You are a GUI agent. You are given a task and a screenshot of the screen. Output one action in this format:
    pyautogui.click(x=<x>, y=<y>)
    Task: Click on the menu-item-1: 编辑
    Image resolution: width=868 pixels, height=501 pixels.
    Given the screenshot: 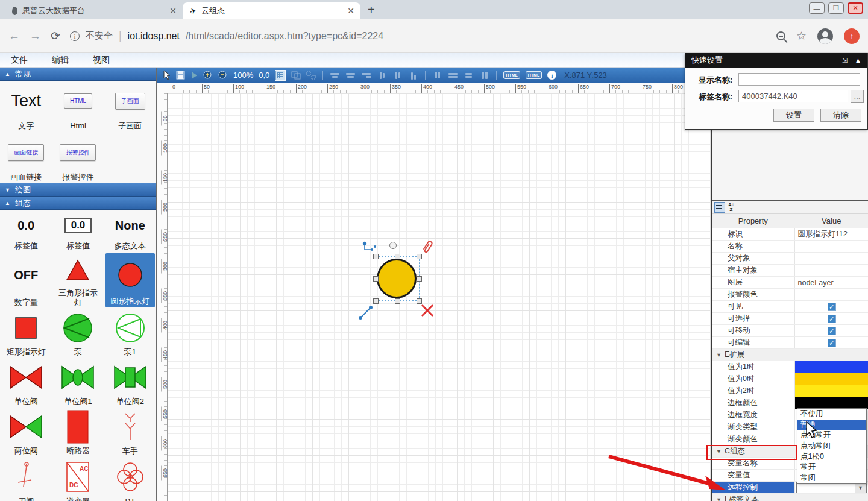 What is the action you would take?
    pyautogui.click(x=60, y=60)
    